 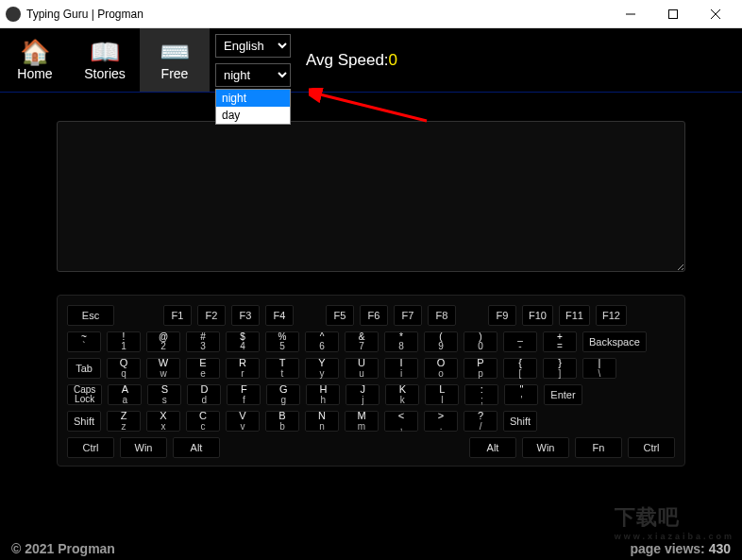 I want to click on key-num-5: %5, so click(x=282, y=342).